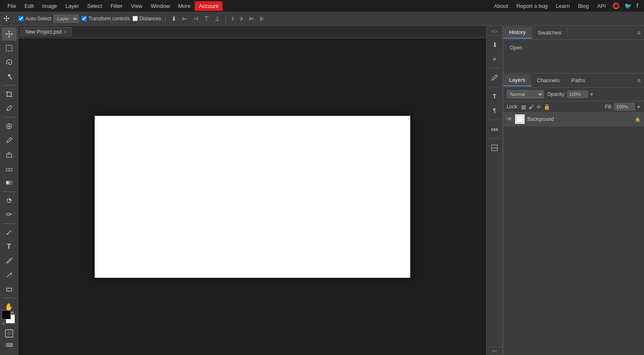 This screenshot has height=355, width=644. Describe the element at coordinates (550, 32) in the screenshot. I see `swatches-tab: Swatches` at that location.